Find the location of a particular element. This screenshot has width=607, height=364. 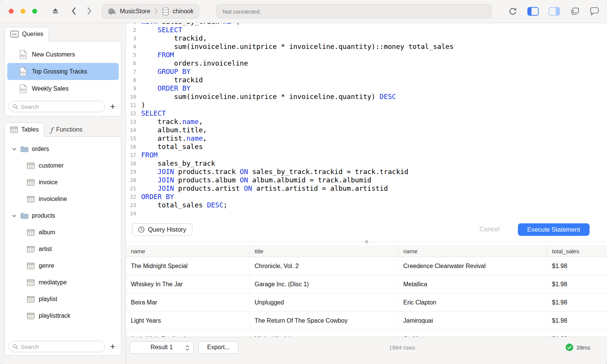

eject-icon is located at coordinates (55, 11).